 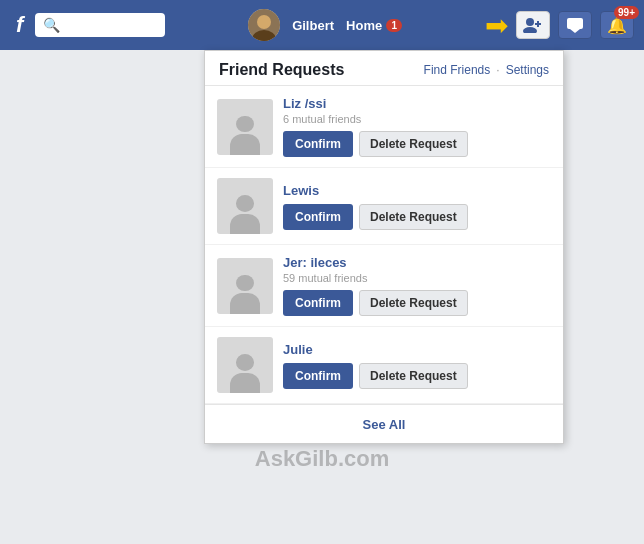 What do you see at coordinates (458, 70) in the screenshot?
I see `find-friends-link: Find Friends` at bounding box center [458, 70].